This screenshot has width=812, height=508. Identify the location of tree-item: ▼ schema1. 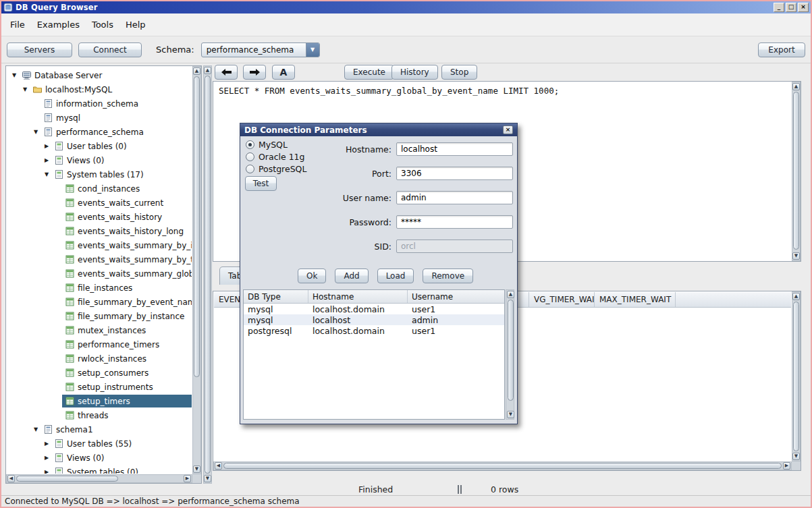
(99, 429).